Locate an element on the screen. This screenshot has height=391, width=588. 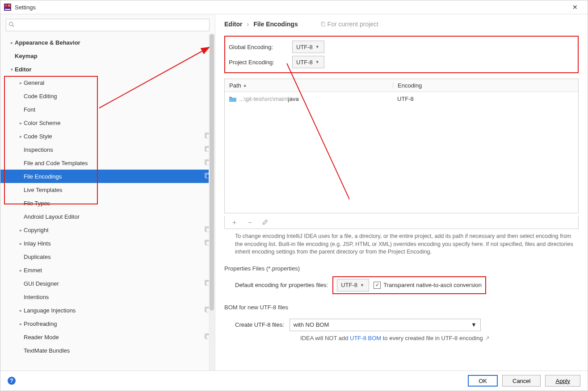
tree-item-label: Inspections is located at coordinates (114, 150).